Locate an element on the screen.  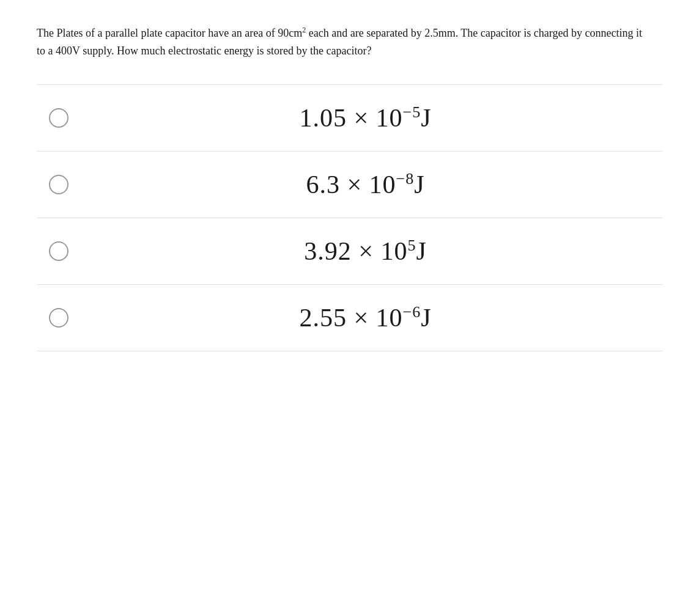
option-content-c: 3.92 × 105J is located at coordinates (366, 251).